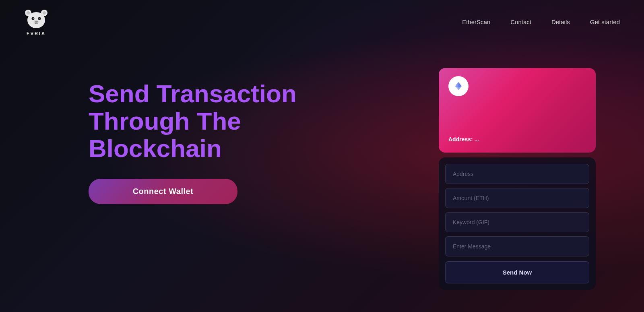  Describe the element at coordinates (541, 22) in the screenshot. I see `nav-links: EtherScan Contact Details Get started` at that location.